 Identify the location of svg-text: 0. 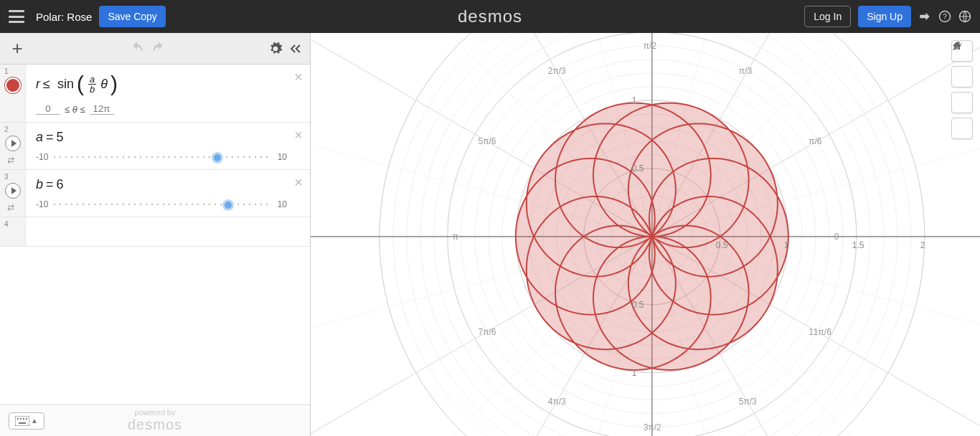
(837, 237).